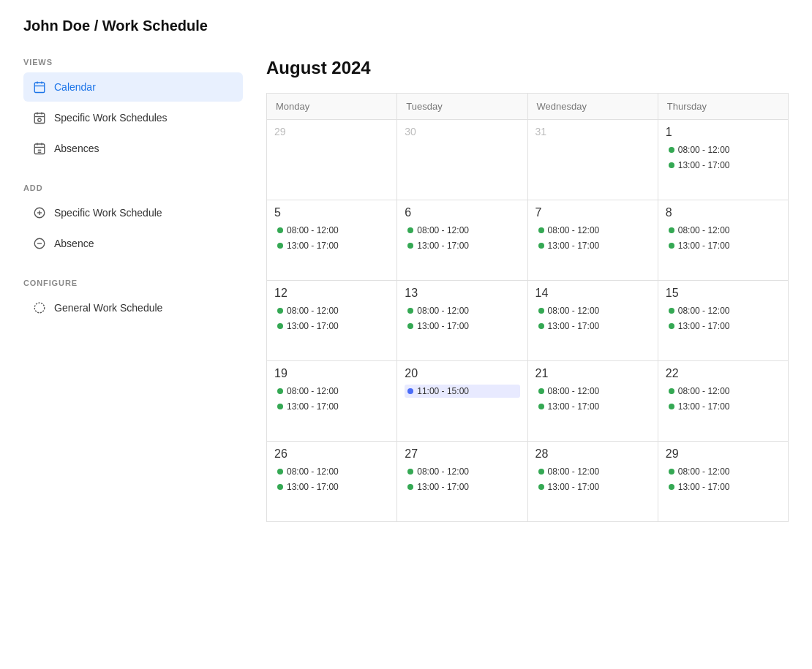  I want to click on cal-event: 11:00 - 15:00, so click(462, 391).